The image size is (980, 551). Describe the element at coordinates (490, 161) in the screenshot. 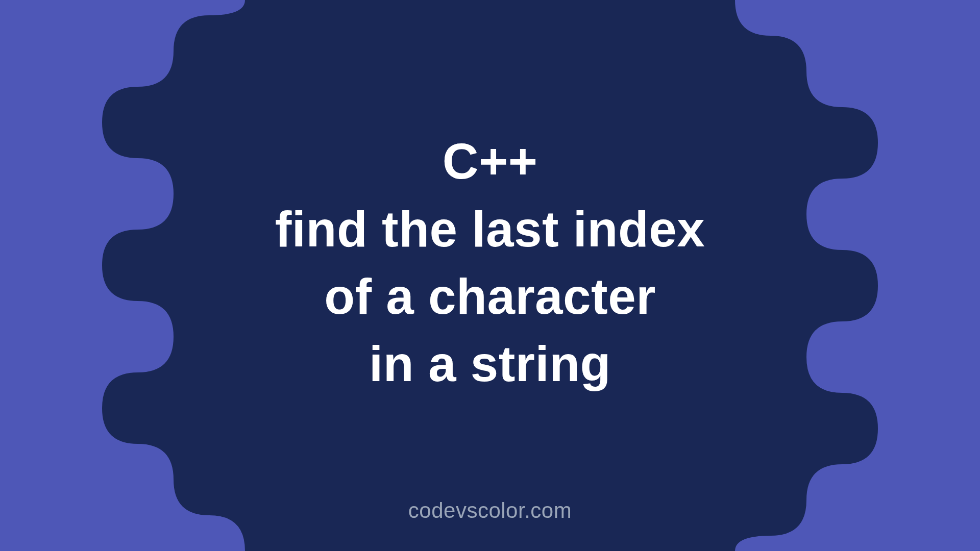

I see `title-line-1: C++` at that location.